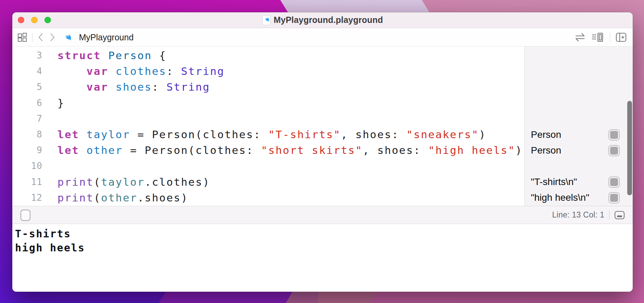 The width and height of the screenshot is (644, 303). What do you see at coordinates (73, 37) in the screenshot?
I see `toolbar-left: MyPlayground` at bounding box center [73, 37].